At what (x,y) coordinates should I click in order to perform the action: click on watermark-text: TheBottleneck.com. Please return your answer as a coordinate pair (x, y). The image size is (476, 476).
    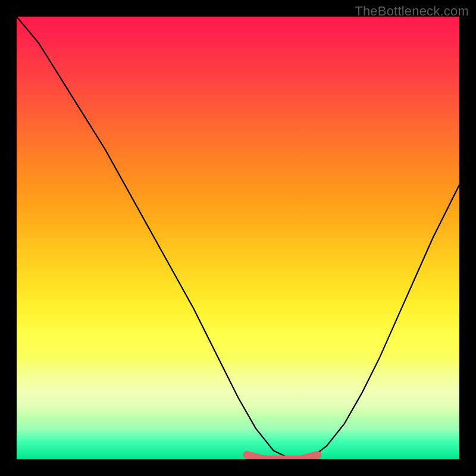
    Looking at the image, I should click on (412, 11).